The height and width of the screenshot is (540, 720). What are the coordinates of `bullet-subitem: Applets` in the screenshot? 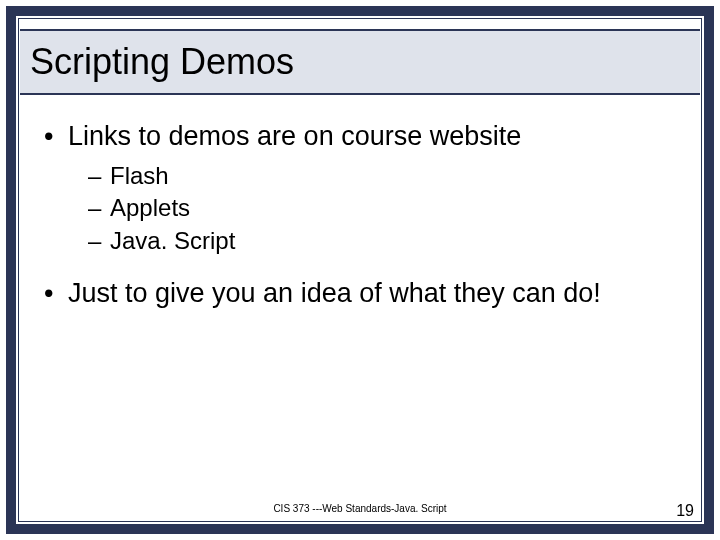 It's located at (360, 208).